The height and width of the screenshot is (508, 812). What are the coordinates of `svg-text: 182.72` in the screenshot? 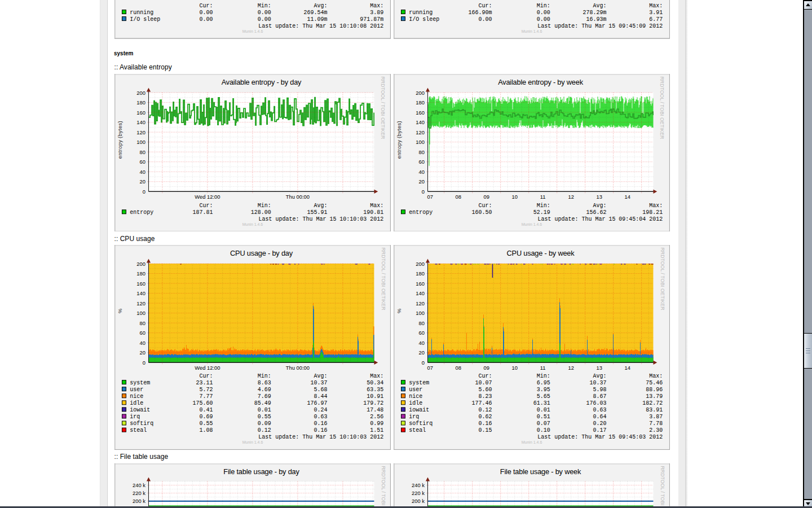 It's located at (652, 403).